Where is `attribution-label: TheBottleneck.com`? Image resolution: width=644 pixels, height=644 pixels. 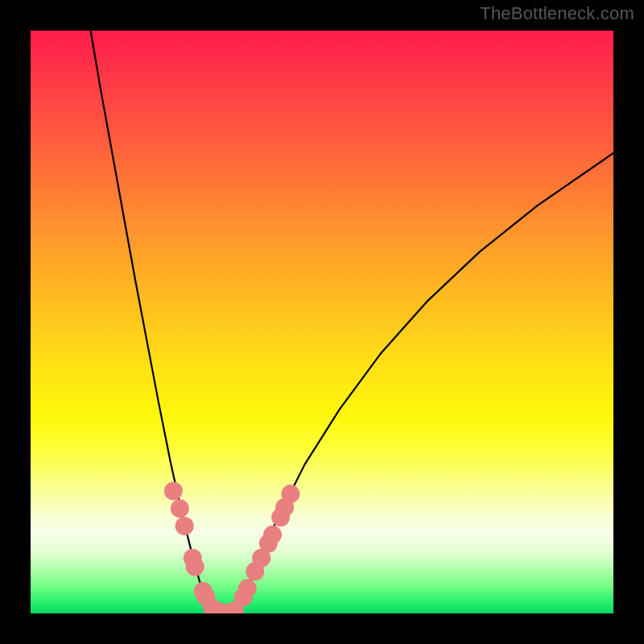
attribution-label: TheBottleneck.com is located at coordinates (557, 14).